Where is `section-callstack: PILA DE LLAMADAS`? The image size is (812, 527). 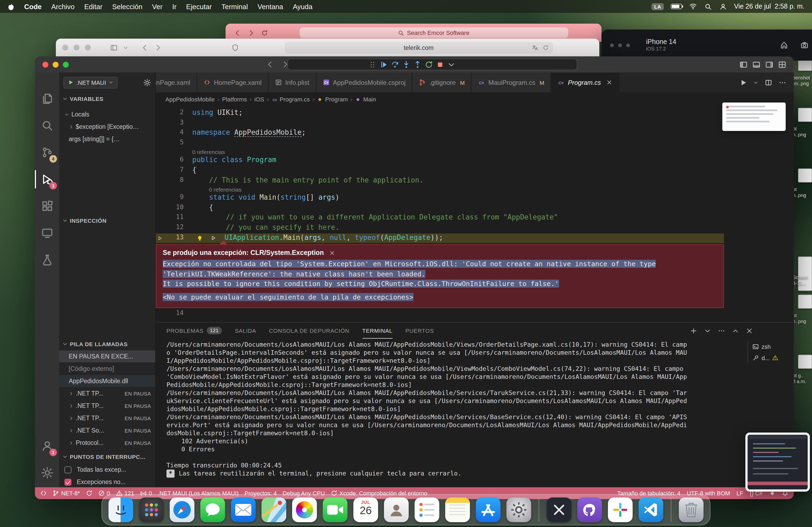 section-callstack: PILA DE LLAMADAS is located at coordinates (107, 344).